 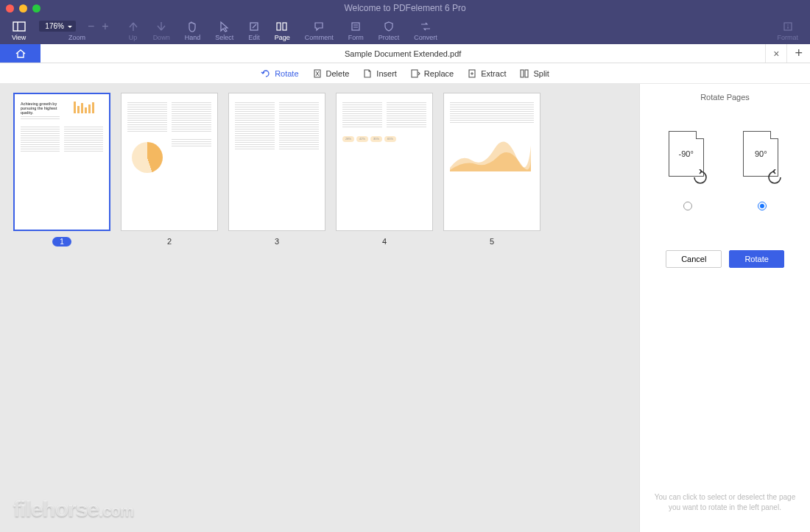 I want to click on shield-icon, so click(x=389, y=26).